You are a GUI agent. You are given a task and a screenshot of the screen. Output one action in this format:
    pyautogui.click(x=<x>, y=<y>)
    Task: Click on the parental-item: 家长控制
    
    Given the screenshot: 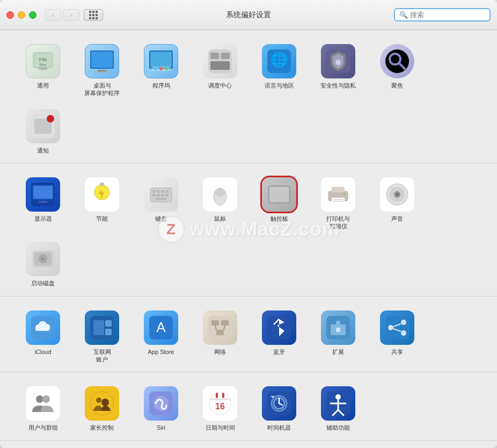 What is the action you would take?
    pyautogui.click(x=102, y=409)
    